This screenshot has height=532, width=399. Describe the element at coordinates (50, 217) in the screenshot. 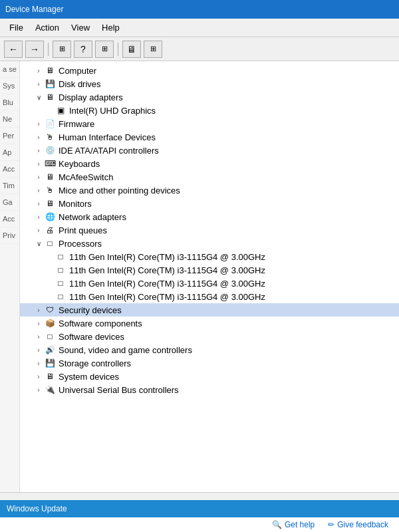

I see `tree-icon-network: 🌐` at that location.